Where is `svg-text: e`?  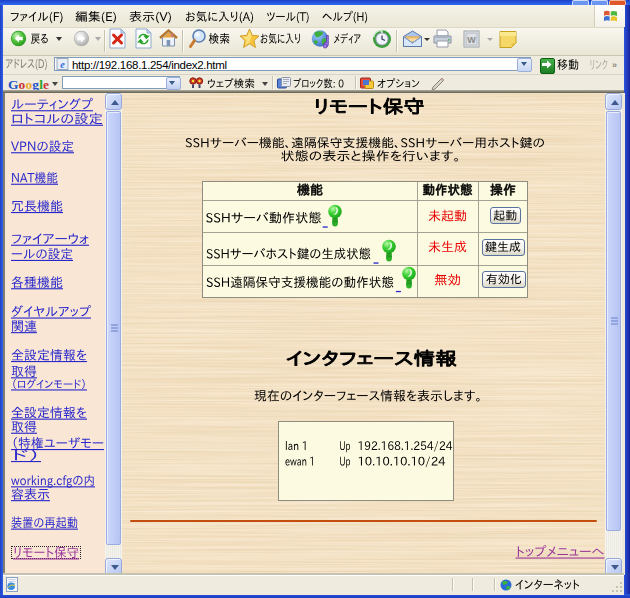 svg-text: e is located at coordinates (62, 64).